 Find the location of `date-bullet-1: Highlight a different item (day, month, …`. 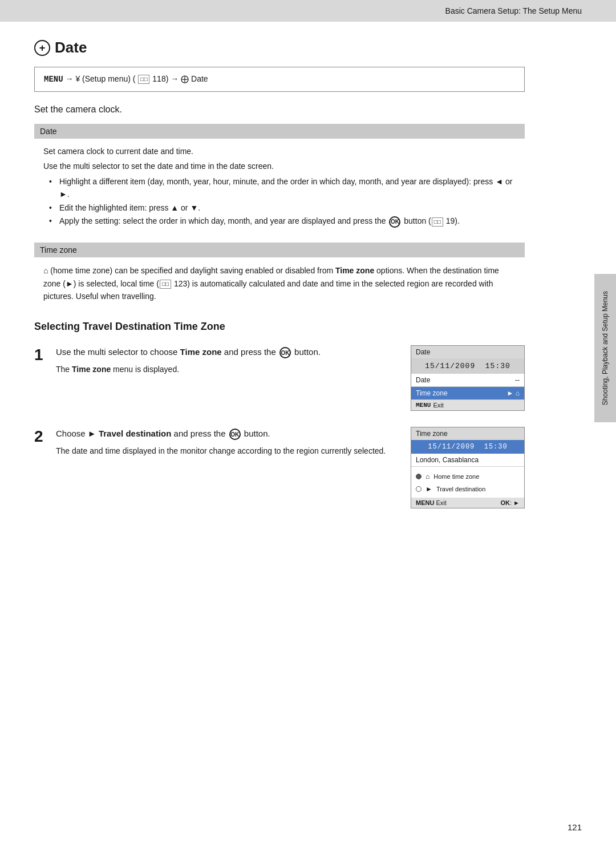

date-bullet-1: Highlight a different item (day, month, … is located at coordinates (282, 188).